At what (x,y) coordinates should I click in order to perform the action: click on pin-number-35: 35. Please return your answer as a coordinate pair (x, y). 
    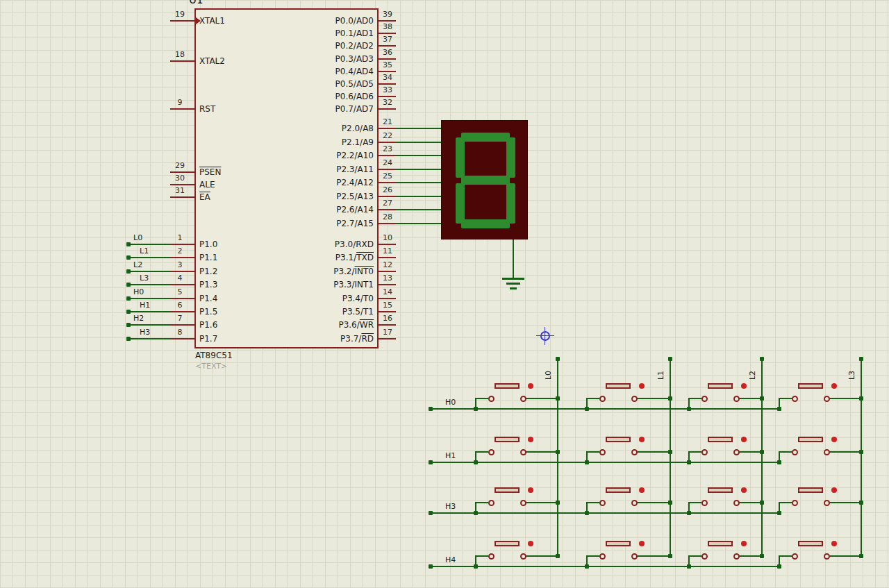
    Looking at the image, I should click on (388, 65).